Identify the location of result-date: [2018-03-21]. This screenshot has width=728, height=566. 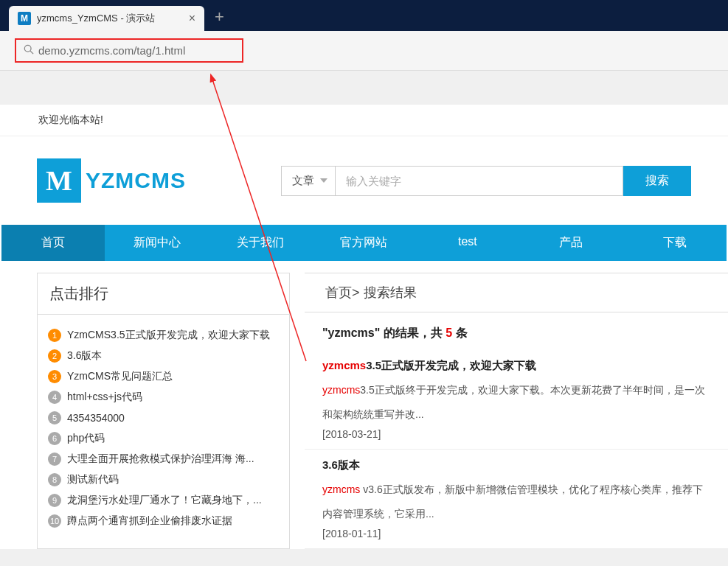
(516, 434).